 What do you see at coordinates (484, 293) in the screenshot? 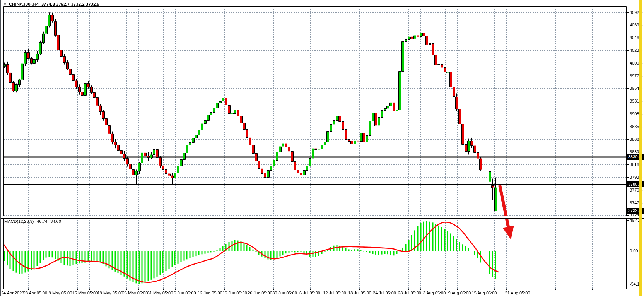
I see `time-tick-label: 15 Aug 05:00` at bounding box center [484, 293].